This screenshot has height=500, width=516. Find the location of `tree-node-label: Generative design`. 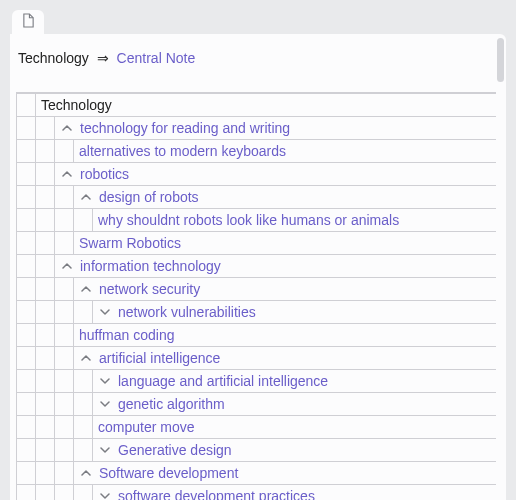

tree-node-label: Generative design is located at coordinates (175, 450).